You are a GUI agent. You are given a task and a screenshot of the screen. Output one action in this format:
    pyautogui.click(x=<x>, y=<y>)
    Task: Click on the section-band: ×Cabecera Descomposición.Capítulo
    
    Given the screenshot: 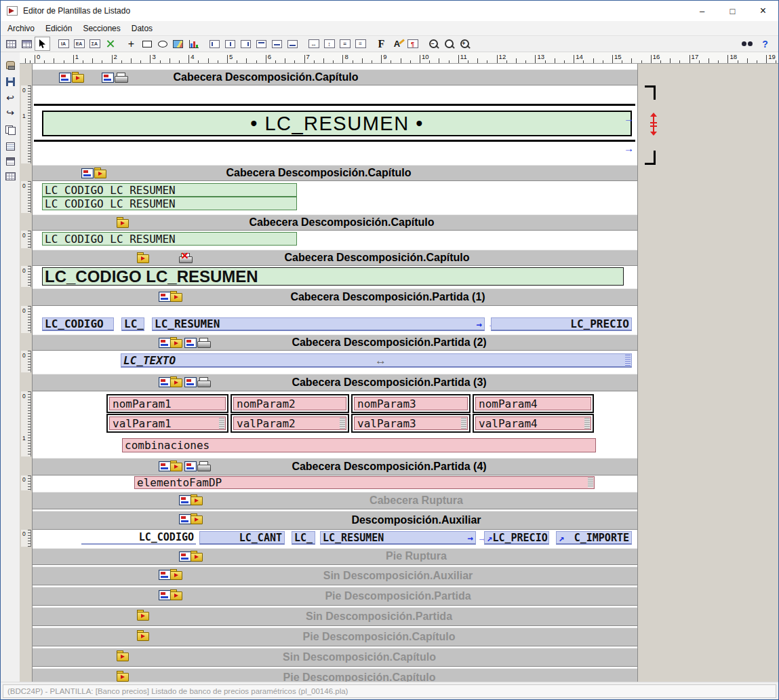 What is the action you would take?
    pyautogui.click(x=335, y=257)
    